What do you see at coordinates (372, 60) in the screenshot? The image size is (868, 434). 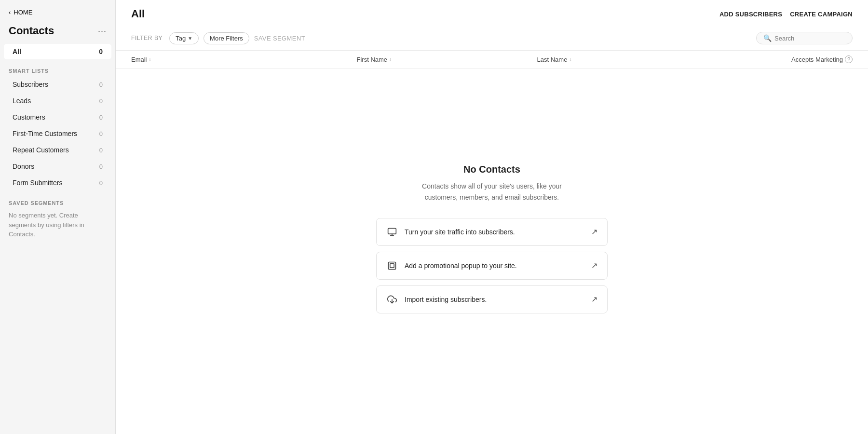 I see `firstname-col-label: First Name` at bounding box center [372, 60].